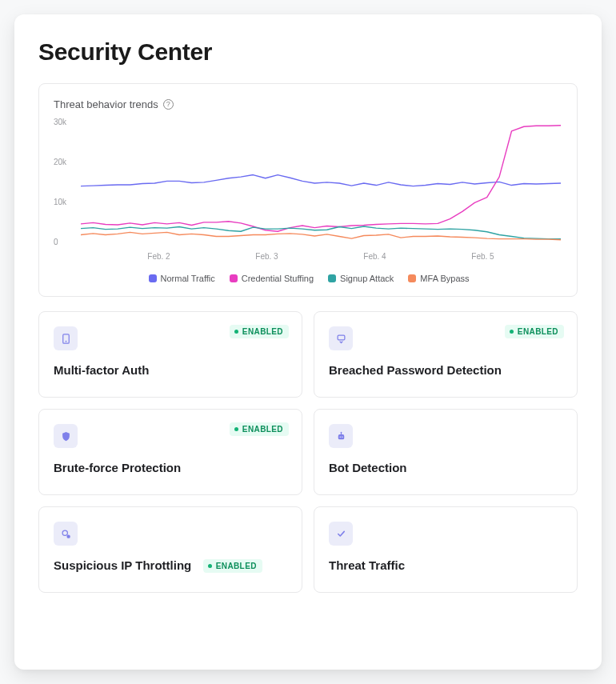 The height and width of the screenshot is (684, 616). I want to click on tile-title: Suspicious IP Throttling, so click(122, 565).